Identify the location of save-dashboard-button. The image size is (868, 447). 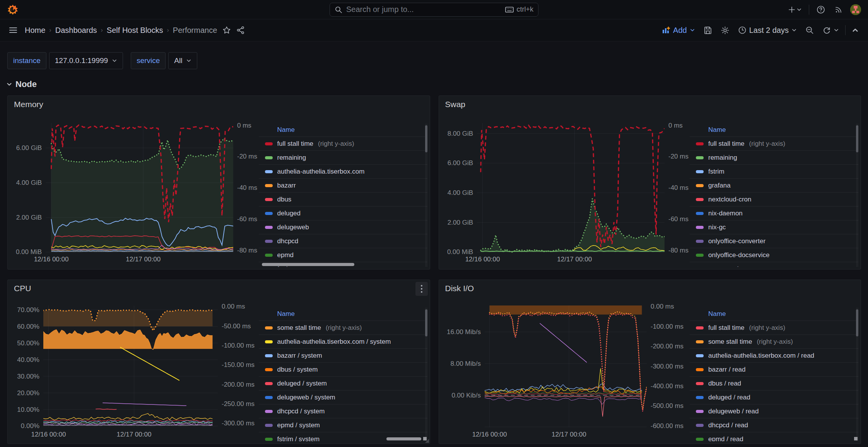
(708, 30).